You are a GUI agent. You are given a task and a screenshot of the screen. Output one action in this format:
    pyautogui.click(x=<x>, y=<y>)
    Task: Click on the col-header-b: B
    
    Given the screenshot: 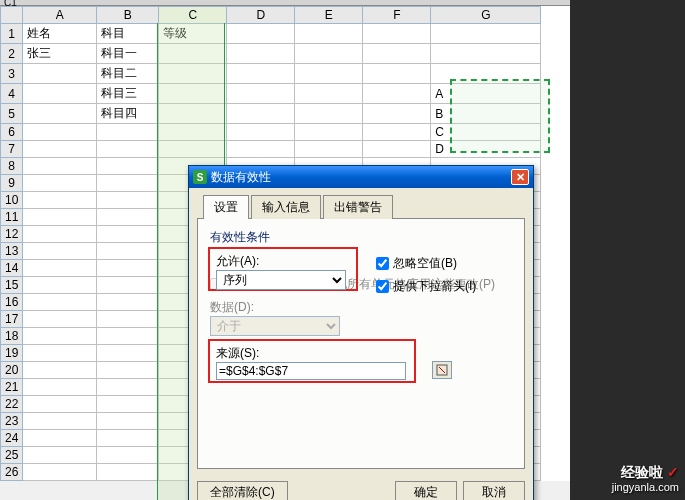 What is the action you would take?
    pyautogui.click(x=128, y=16)
    